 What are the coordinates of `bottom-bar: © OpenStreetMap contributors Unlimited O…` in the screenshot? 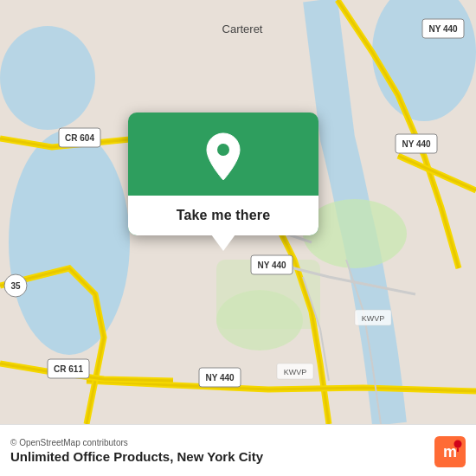 It's located at (238, 450).